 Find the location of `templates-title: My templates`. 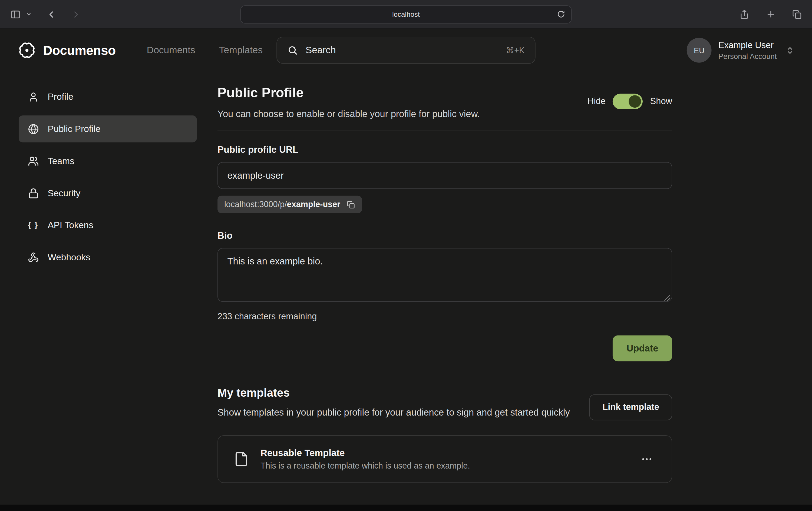

templates-title: My templates is located at coordinates (394, 393).